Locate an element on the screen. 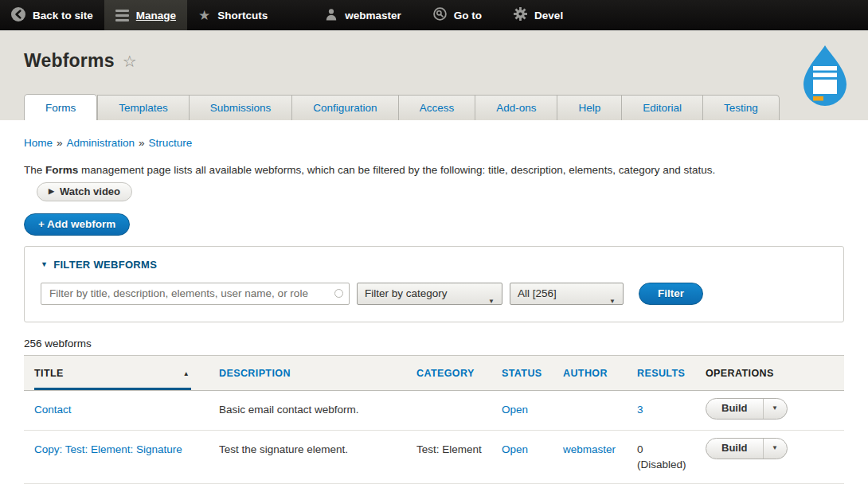  play-icon: ▶ is located at coordinates (51, 191).